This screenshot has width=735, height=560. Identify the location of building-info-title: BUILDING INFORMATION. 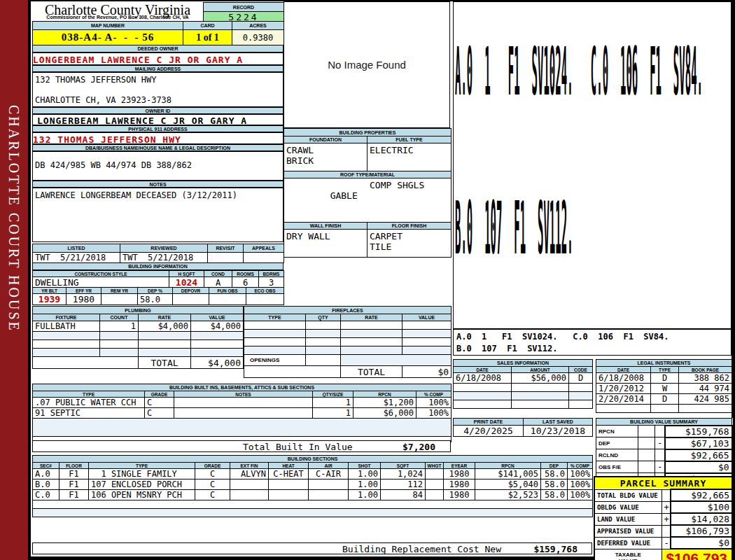
(158, 266).